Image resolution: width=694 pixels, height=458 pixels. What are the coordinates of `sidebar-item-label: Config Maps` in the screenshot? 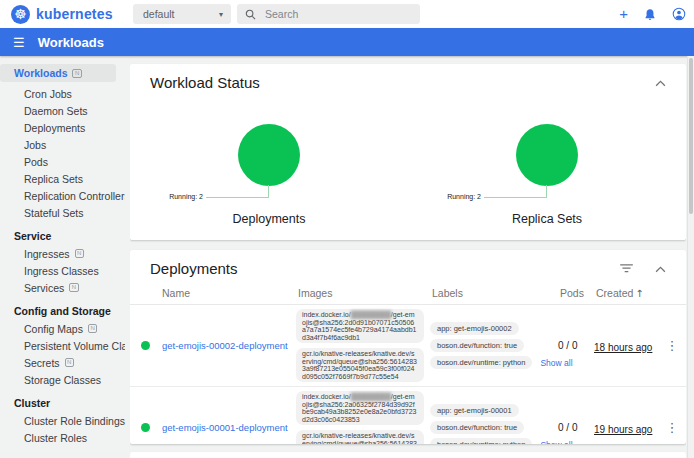 It's located at (54, 329).